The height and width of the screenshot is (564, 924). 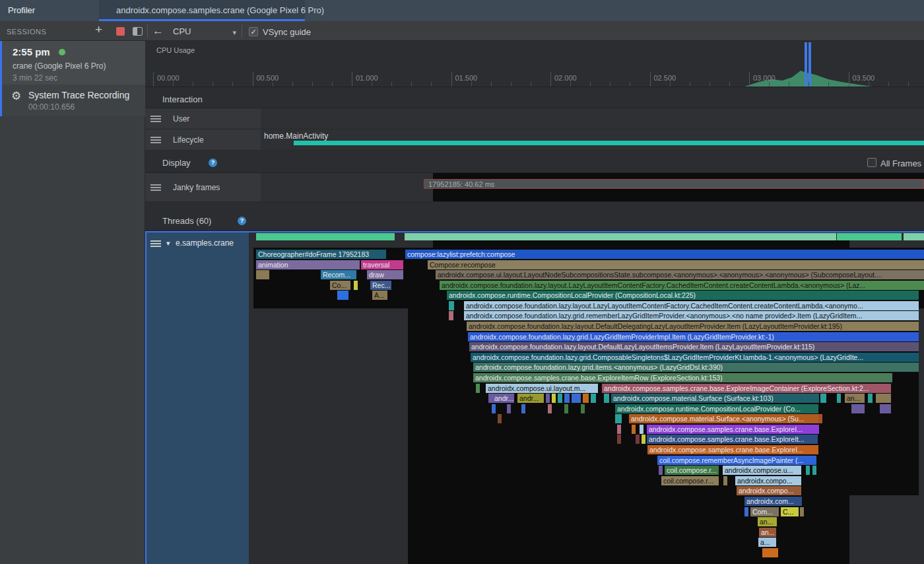 I want to click on trace-span: Co..., so click(x=341, y=285).